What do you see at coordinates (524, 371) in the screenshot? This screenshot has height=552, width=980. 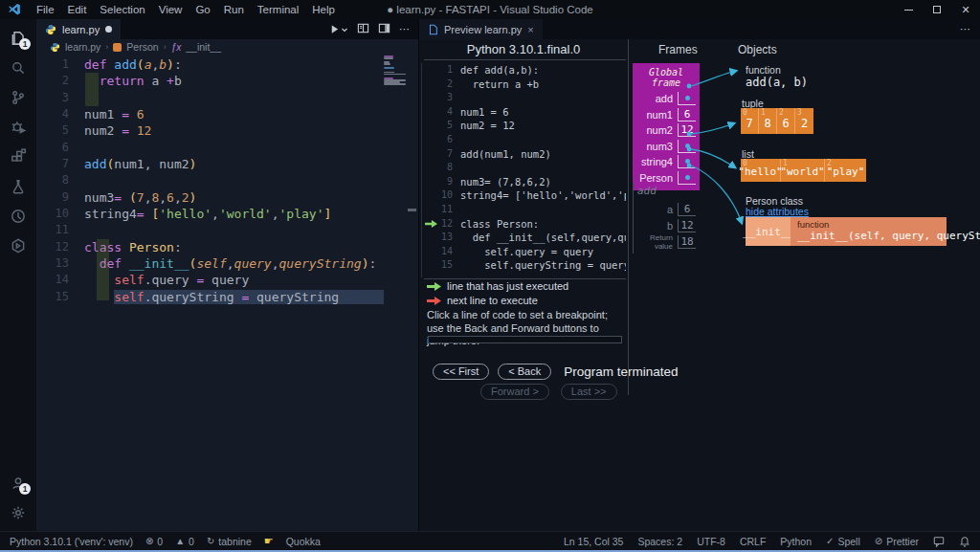 I see `back-button: < Back` at bounding box center [524, 371].